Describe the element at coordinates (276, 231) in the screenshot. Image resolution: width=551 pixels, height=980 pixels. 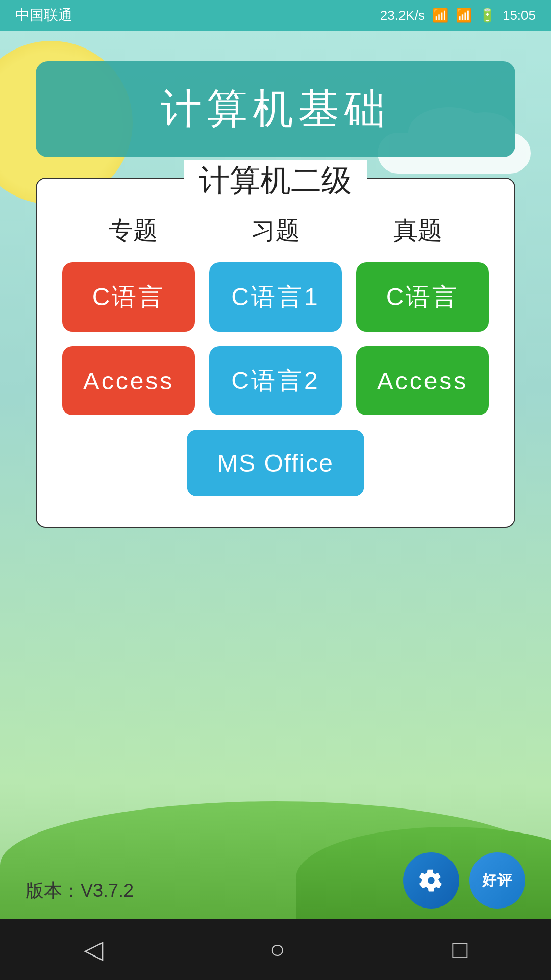
I see `column-headers: 专题 习题 真题` at that location.